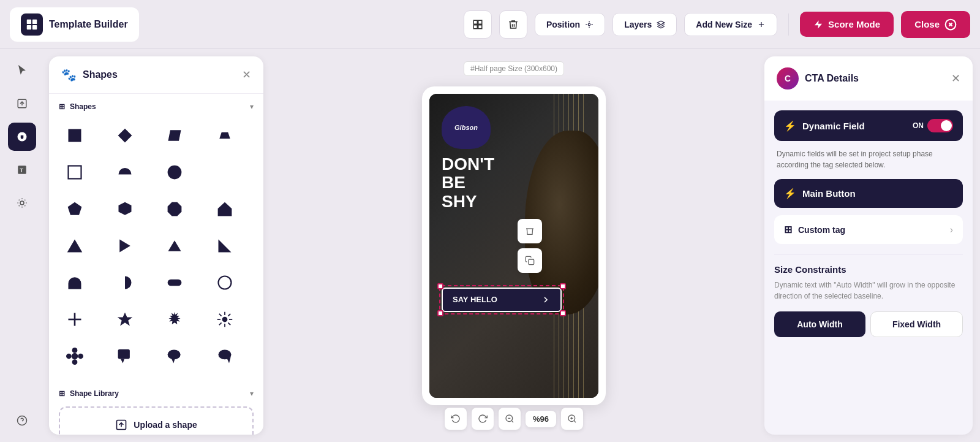 This screenshot has height=442, width=980. What do you see at coordinates (514, 69) in the screenshot?
I see `canvas-size-label: #Half page Size (300x600)` at bounding box center [514, 69].